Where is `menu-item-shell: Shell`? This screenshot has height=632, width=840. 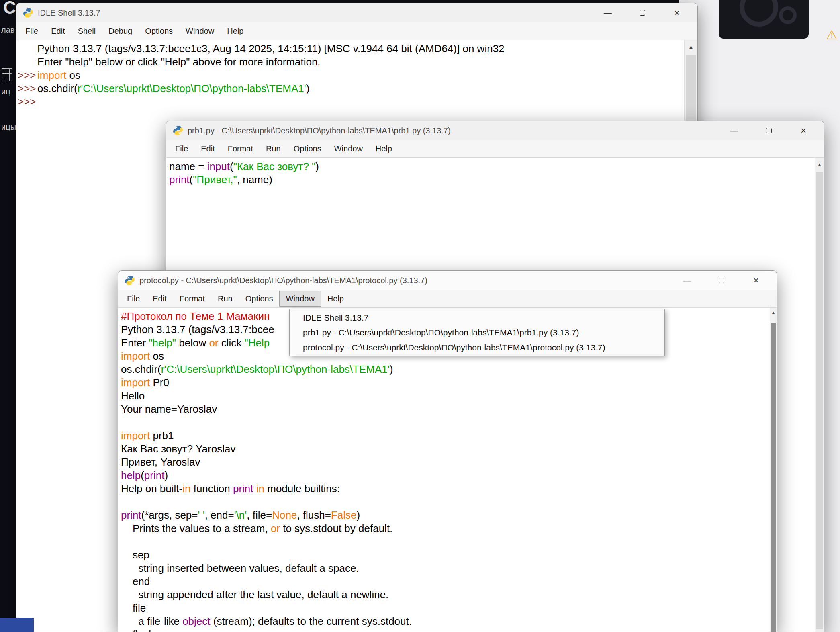
menu-item-shell: Shell is located at coordinates (87, 31).